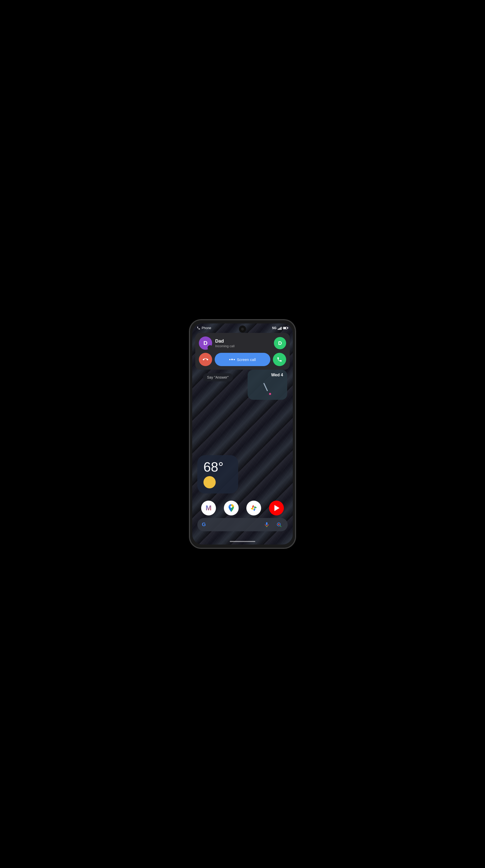 This screenshot has height=868, width=485. What do you see at coordinates (277, 508) in the screenshot?
I see `youtube-play-icon` at bounding box center [277, 508].